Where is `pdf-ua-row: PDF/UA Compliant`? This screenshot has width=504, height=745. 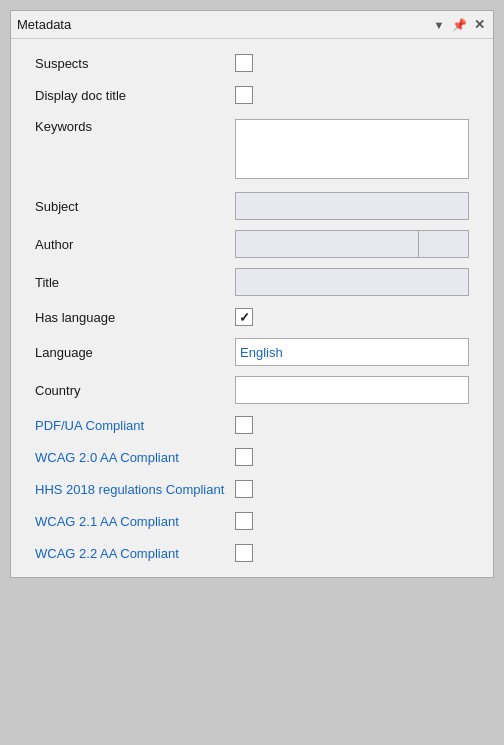
pdf-ua-row: PDF/UA Compliant is located at coordinates (252, 425).